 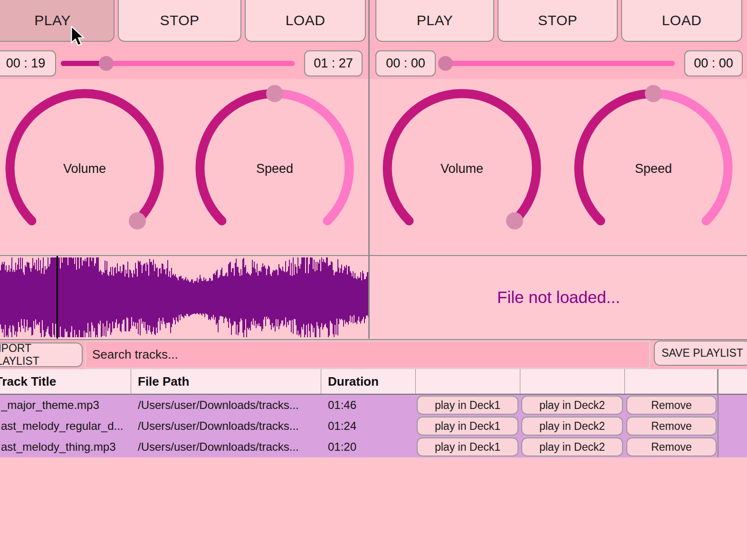 What do you see at coordinates (558, 21) in the screenshot?
I see `deck2-stop-button: STOP` at bounding box center [558, 21].